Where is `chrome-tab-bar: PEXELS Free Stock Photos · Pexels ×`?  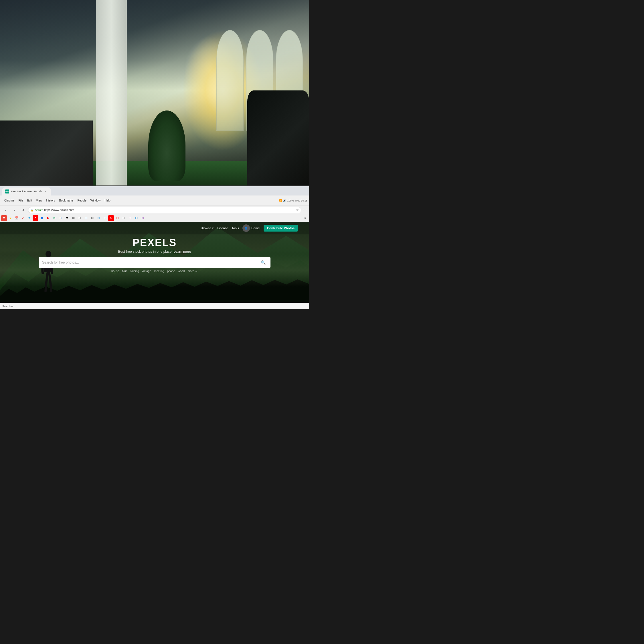 chrome-tab-bar: PEXELS Free Stock Photos · Pexels × is located at coordinates (155, 191).